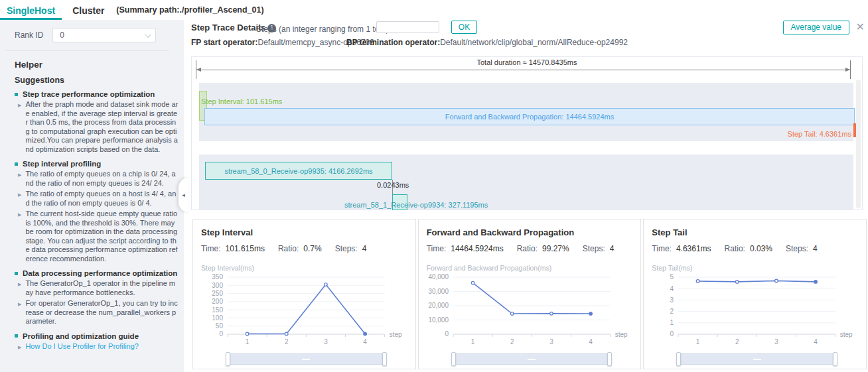 This screenshot has width=868, height=372. What do you see at coordinates (88, 50) in the screenshot?
I see `sidebar-divider` at bounding box center [88, 50].